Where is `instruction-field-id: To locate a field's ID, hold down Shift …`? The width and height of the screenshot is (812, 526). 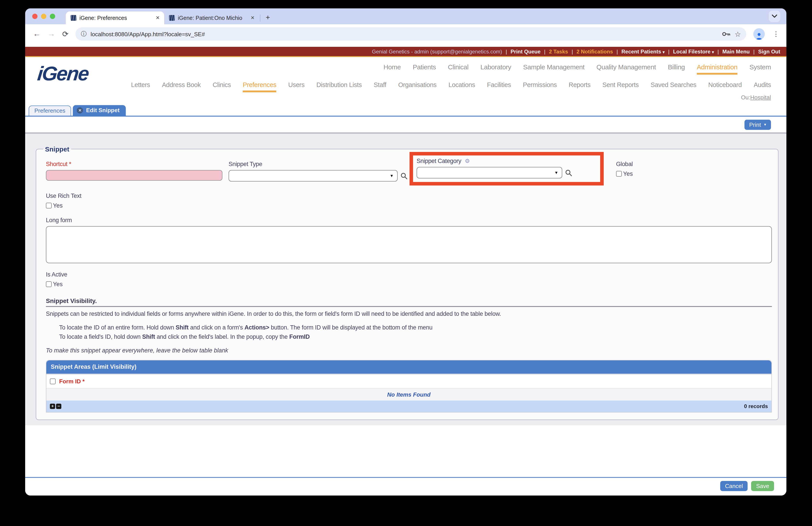
instruction-field-id: To locate a field's ID, hold down Shift … is located at coordinates (416, 337).